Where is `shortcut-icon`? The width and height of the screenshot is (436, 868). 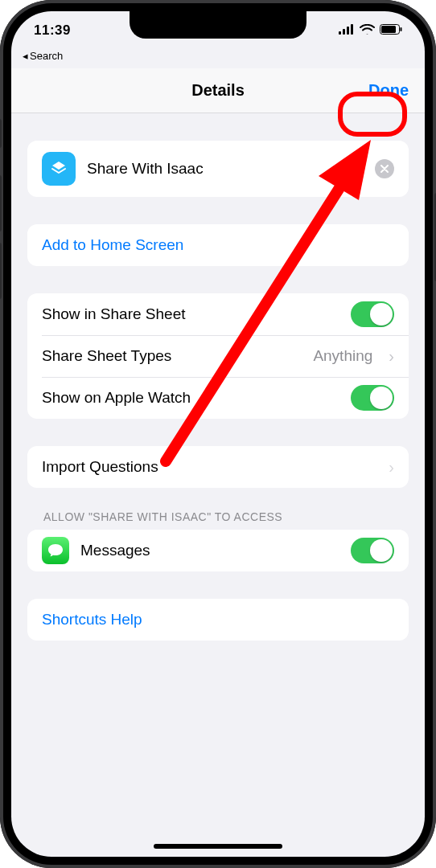 shortcut-icon is located at coordinates (59, 169).